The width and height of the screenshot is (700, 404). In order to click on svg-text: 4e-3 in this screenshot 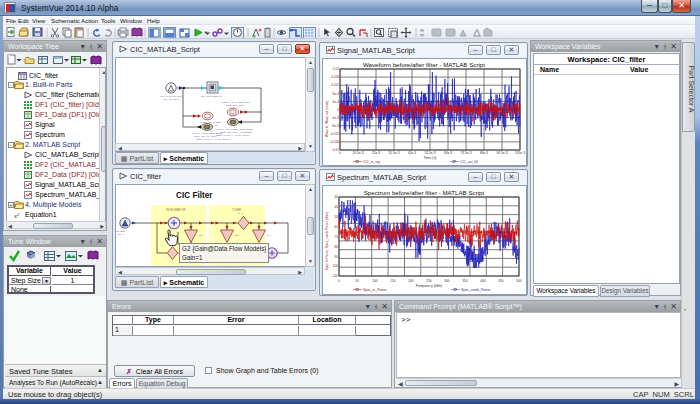, I will do `click(336, 102)`.